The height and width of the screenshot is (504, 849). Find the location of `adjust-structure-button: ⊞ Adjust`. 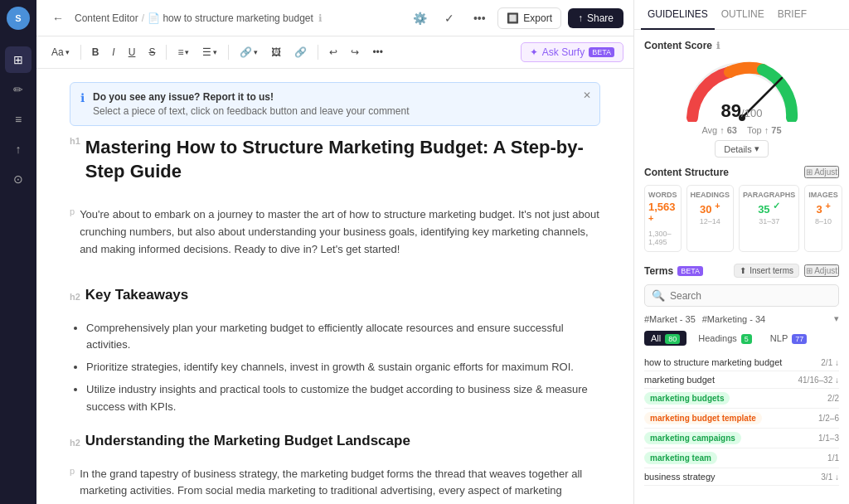

adjust-structure-button: ⊞ Adjust is located at coordinates (822, 172).